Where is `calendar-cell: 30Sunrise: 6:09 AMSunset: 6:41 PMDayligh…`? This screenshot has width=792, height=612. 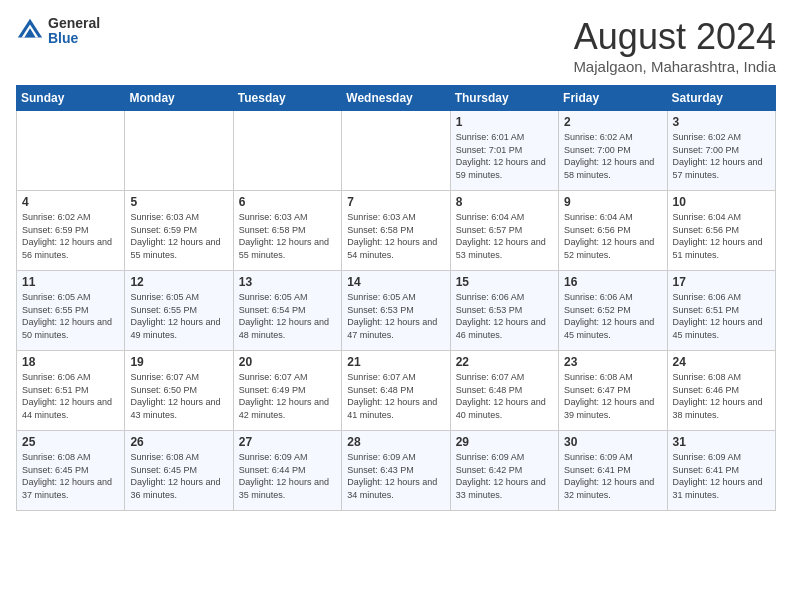
calendar-cell: 30Sunrise: 6:09 AMSunset: 6:41 PMDayligh… is located at coordinates (613, 471).